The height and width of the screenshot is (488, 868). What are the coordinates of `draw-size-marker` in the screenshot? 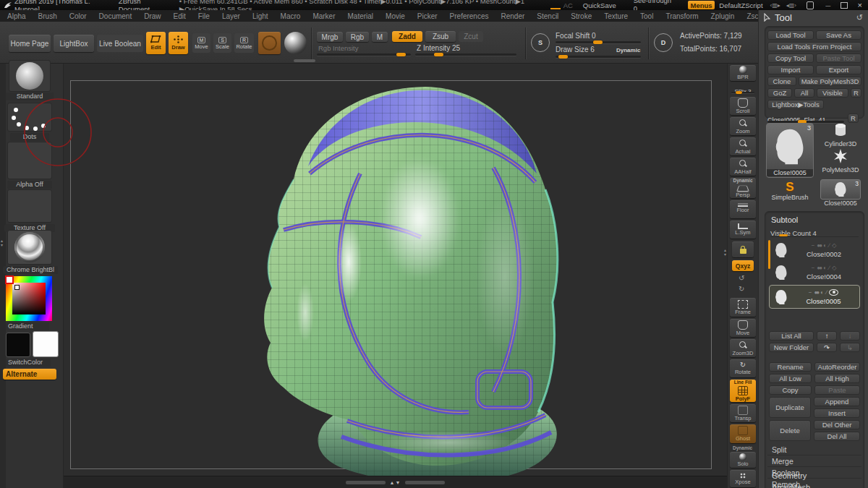 It's located at (563, 56).